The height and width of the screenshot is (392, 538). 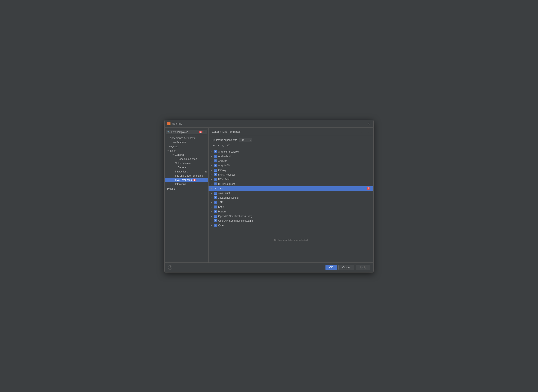 What do you see at coordinates (173, 163) in the screenshot?
I see `expand-arrow-color-scheme: ▼` at bounding box center [173, 163].